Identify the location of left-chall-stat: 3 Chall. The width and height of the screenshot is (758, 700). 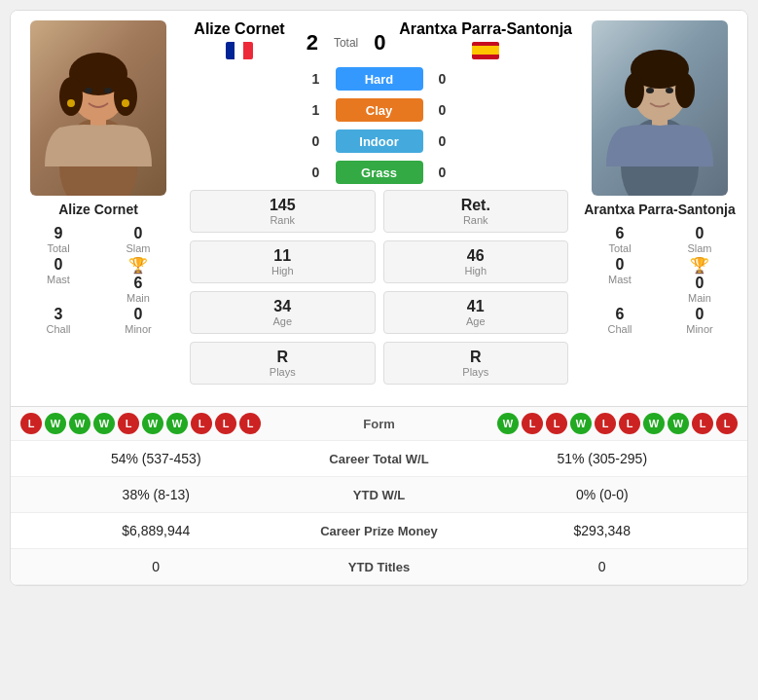
(58, 320).